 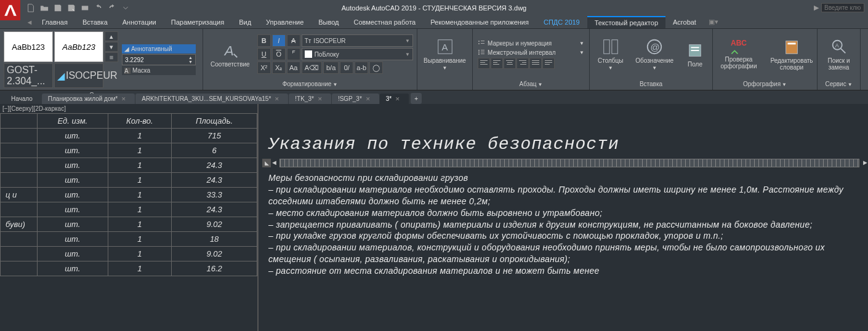 I want to click on new-tab-button: +, so click(x=416, y=98).